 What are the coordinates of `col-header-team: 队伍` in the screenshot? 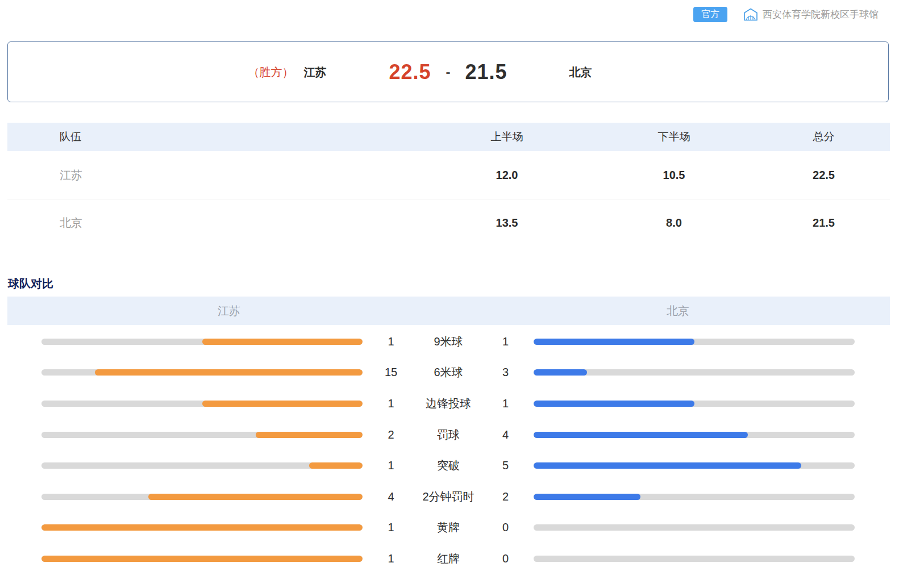 It's located at (215, 137).